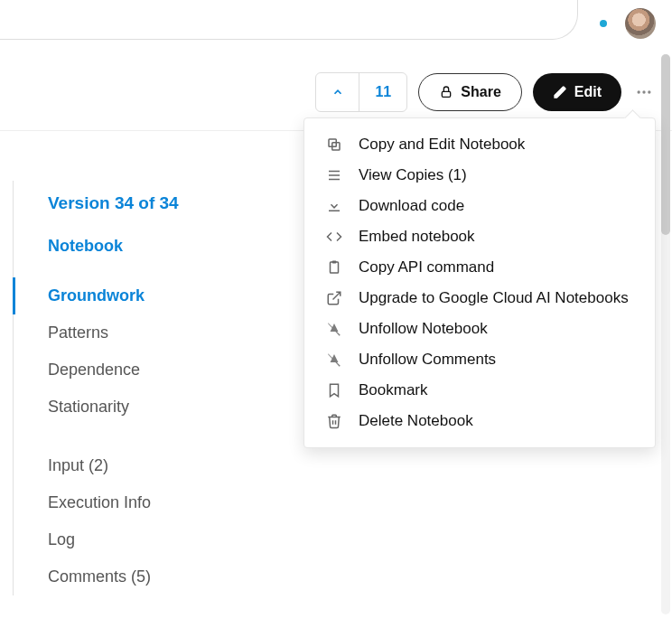 The width and height of the screenshot is (672, 628). I want to click on list-icon, so click(334, 175).